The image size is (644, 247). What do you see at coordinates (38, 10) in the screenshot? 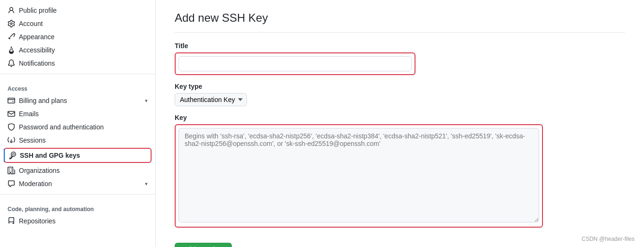
I see `sidebar-item-label: Public profile` at bounding box center [38, 10].